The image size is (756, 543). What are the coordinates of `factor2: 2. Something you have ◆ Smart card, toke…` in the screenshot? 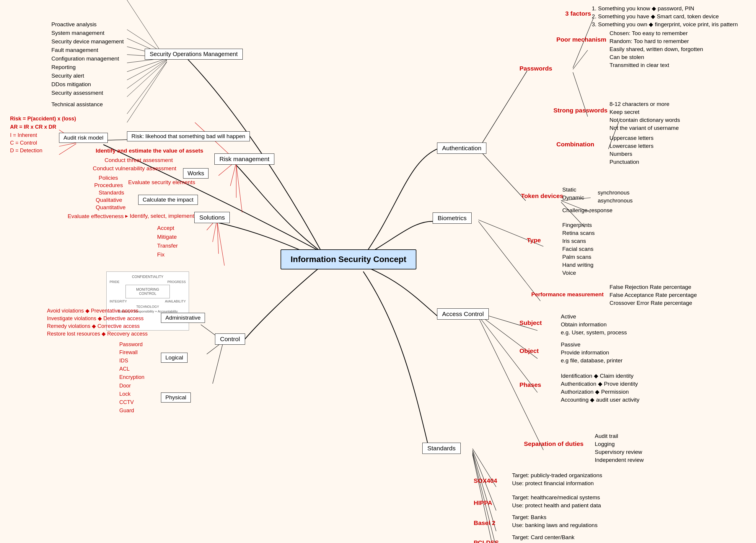 It's located at (655, 16).